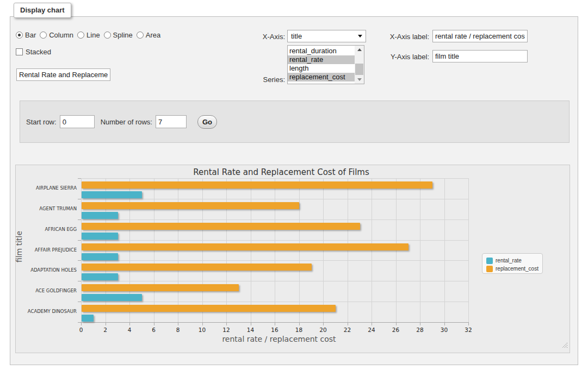 The image size is (588, 370). Describe the element at coordinates (154, 330) in the screenshot. I see `x-axis-tick-label: 6` at that location.